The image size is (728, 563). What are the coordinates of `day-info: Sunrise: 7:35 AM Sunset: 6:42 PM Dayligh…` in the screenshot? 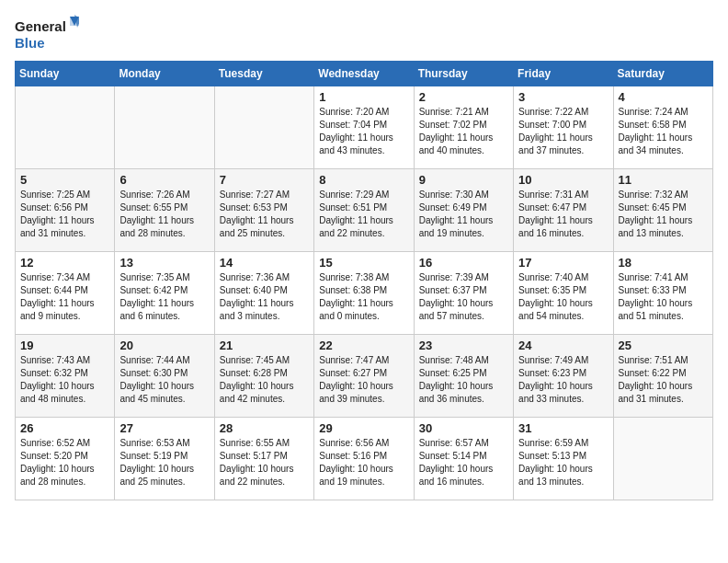 It's located at (164, 297).